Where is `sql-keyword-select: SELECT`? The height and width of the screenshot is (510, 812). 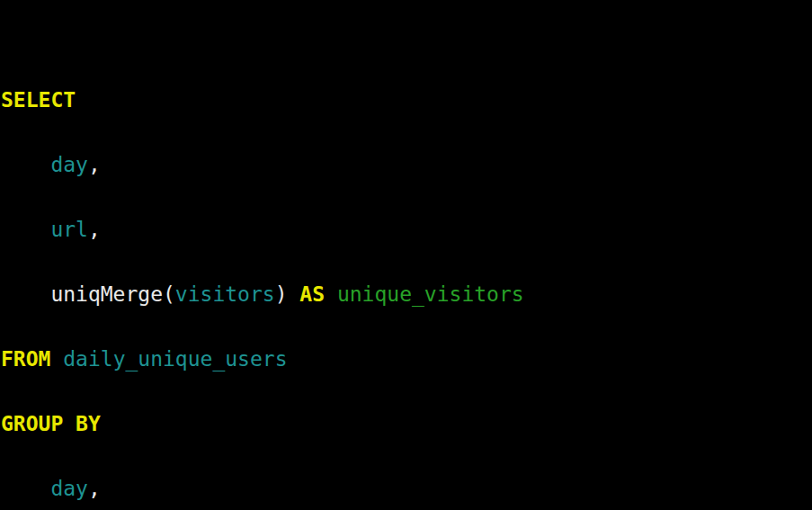 sql-keyword-select: SELECT is located at coordinates (38, 100).